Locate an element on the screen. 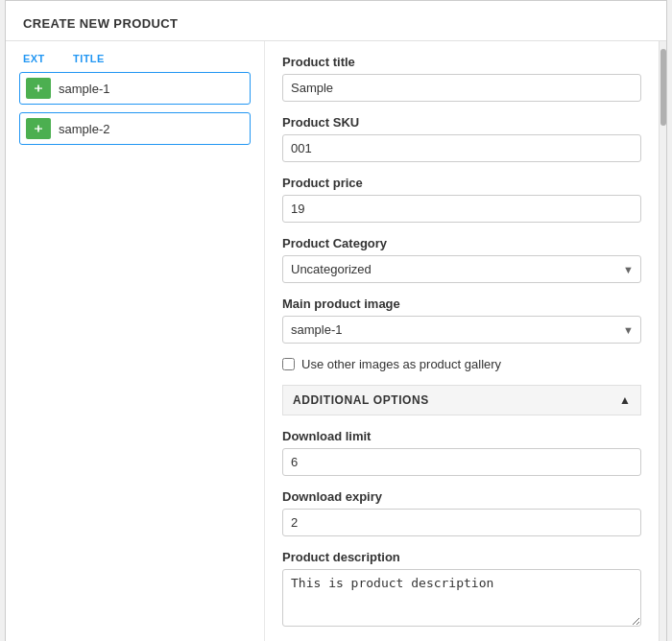 The height and width of the screenshot is (641, 672). scrollbar-track is located at coordinates (662, 342).